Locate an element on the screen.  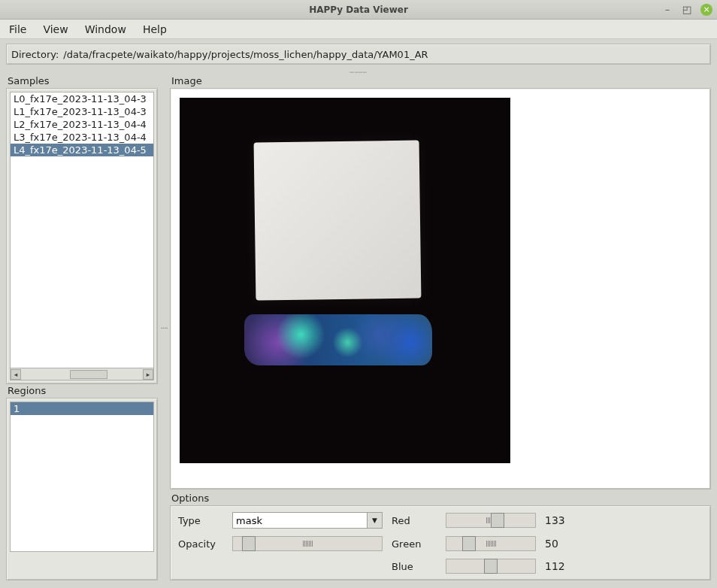
samples-listbox: L0_fx17e_2023-11-13_04-3L1_fx17e_2023-11… is located at coordinates (82, 230).